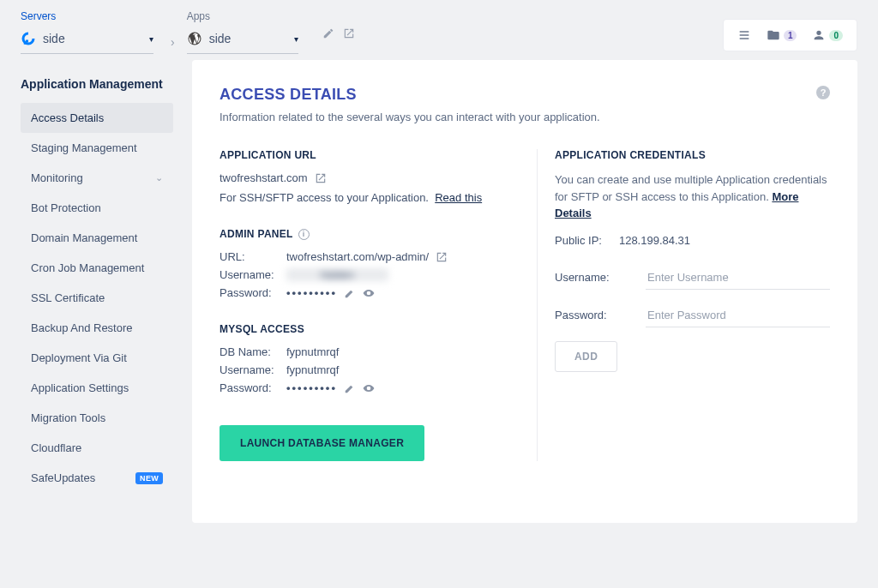 The height and width of the screenshot is (588, 878). What do you see at coordinates (253, 387) in the screenshot?
I see `mysql-pass-label: Password:` at bounding box center [253, 387].